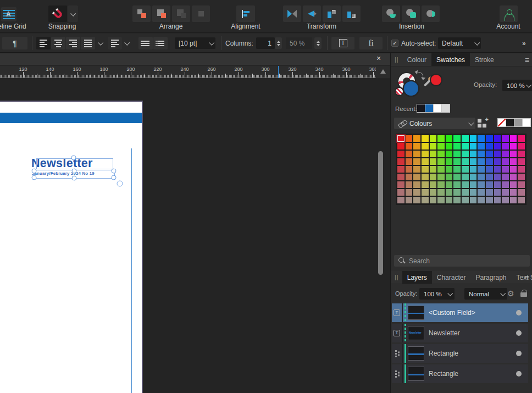  Describe the element at coordinates (431, 14) in the screenshot. I see `insert-on-top-button` at that location.